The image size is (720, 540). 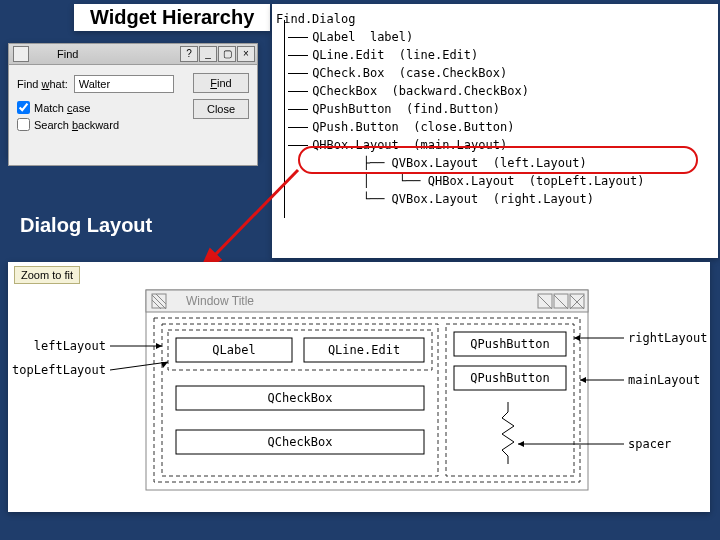 I want to click on tree-item: QLine.Edit (line.Edit), so click(x=495, y=55).